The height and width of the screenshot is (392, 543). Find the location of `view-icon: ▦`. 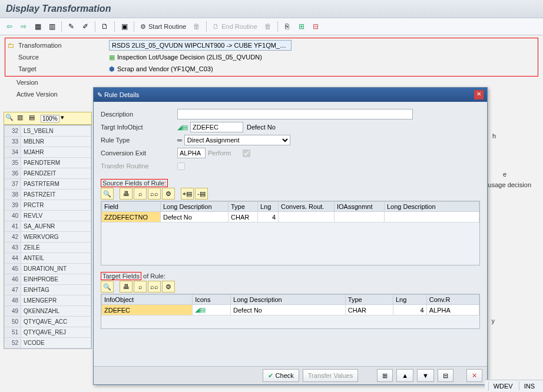

view-icon: ▦ is located at coordinates (38, 26).